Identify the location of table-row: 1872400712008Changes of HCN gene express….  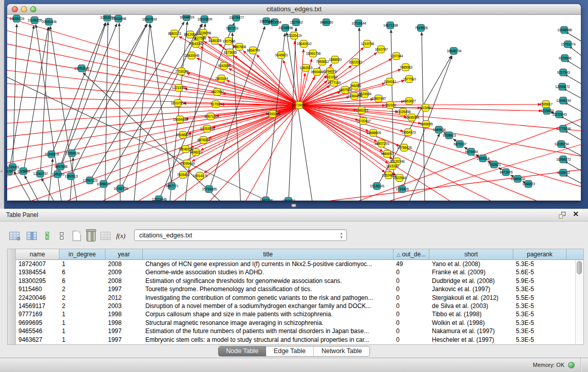
(296, 264).